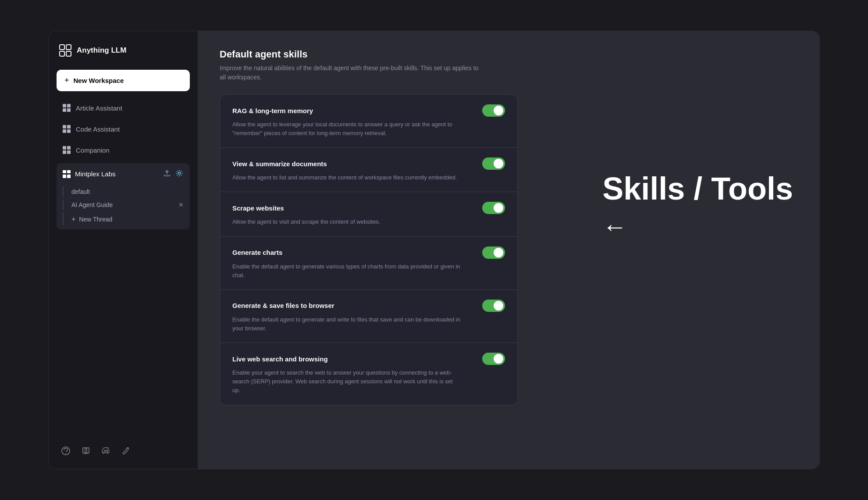 This screenshot has width=868, height=500. I want to click on page-title: Default agent skills, so click(509, 54).